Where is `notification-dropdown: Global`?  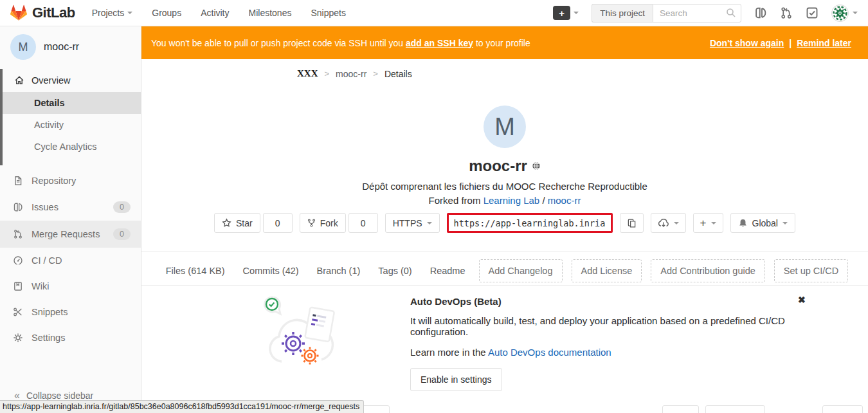
notification-dropdown: Global is located at coordinates (763, 223).